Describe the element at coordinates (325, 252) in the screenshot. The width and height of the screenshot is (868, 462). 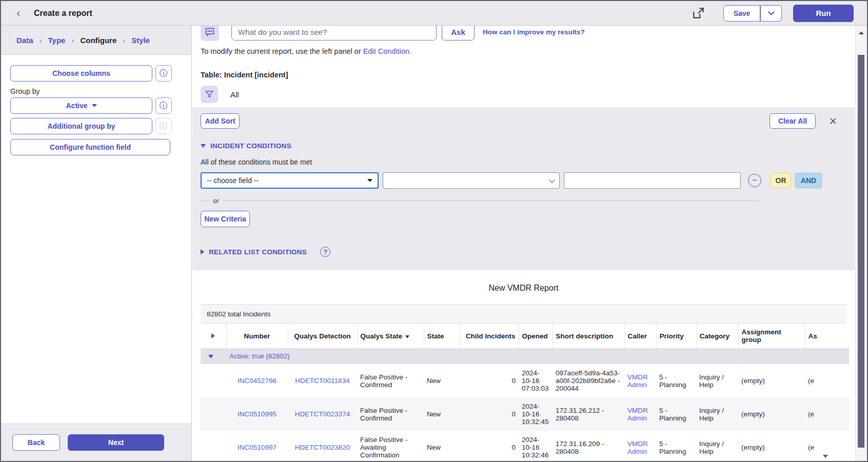
I see `help-icon: ?` at that location.